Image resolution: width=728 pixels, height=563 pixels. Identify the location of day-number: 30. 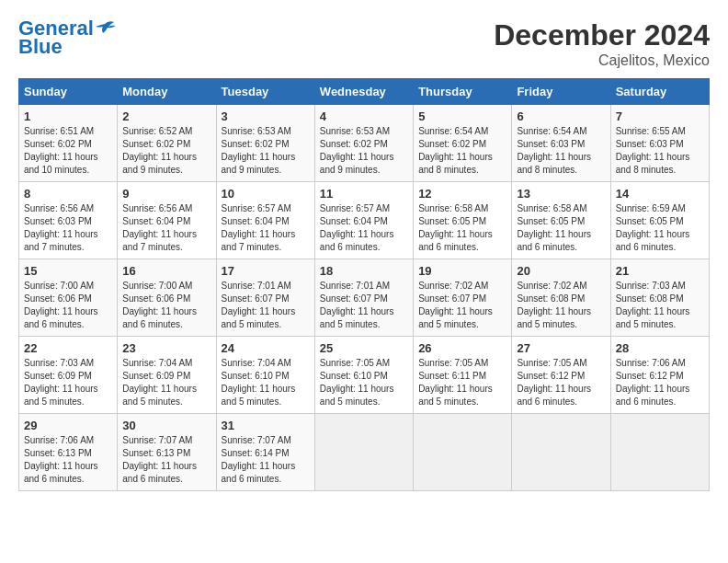
(166, 425).